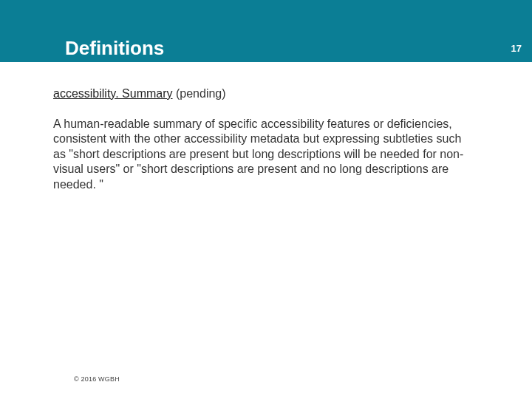  Describe the element at coordinates (201, 93) in the screenshot. I see `term-status: (pending)` at that location.